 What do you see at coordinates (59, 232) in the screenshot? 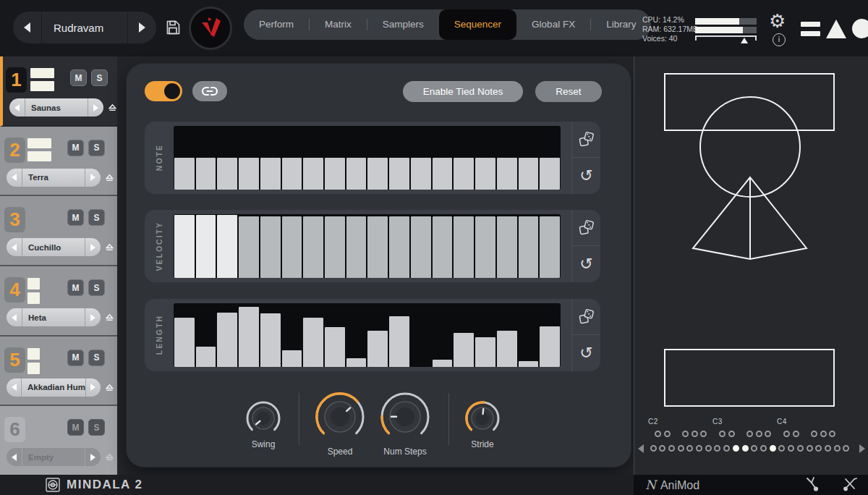
I see `sampler-slot-3: 3MSCuchillo` at bounding box center [59, 232].